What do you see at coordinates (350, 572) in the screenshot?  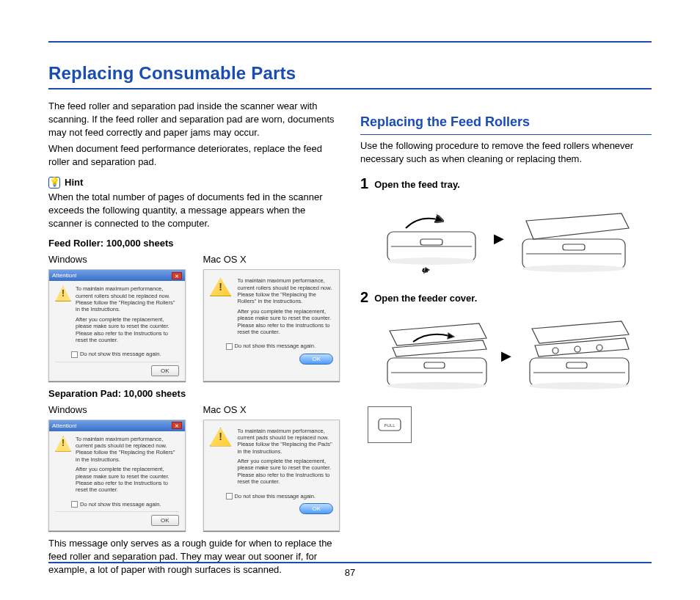 I see `page-number: 87` at bounding box center [350, 572].